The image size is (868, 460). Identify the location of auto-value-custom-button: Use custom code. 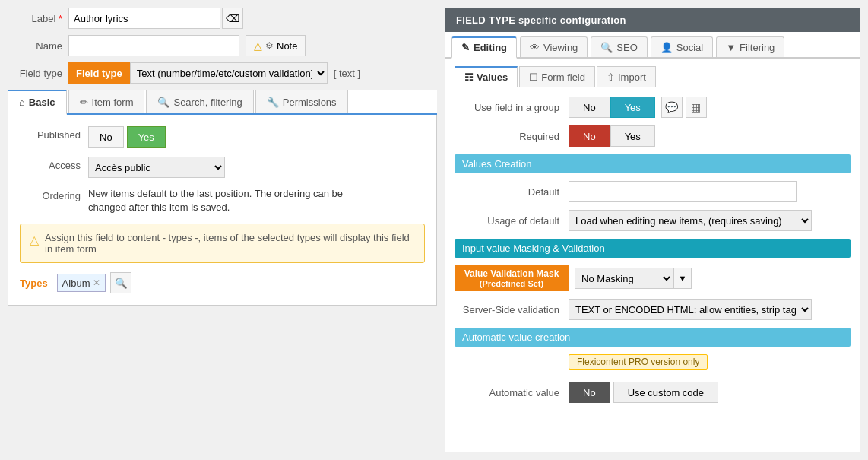
(666, 392).